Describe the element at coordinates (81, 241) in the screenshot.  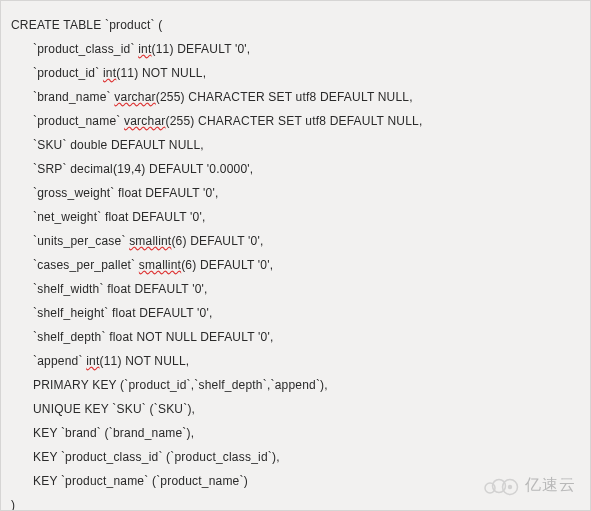
I see `code-pre: `units_per_case`` at that location.